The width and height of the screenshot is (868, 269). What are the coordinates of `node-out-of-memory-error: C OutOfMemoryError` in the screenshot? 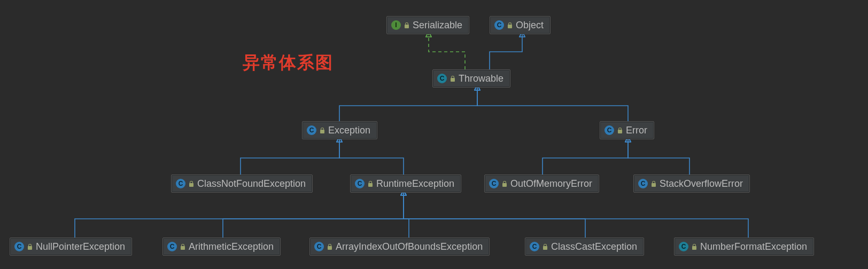 It's located at (542, 184).